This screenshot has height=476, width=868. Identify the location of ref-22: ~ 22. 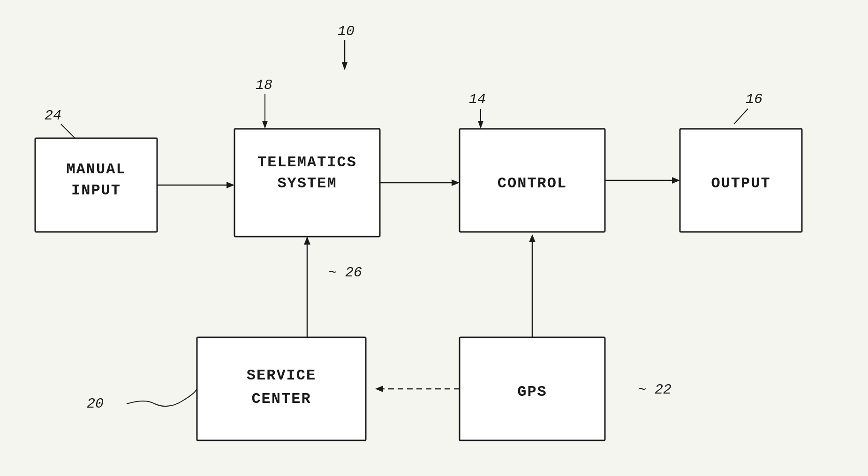
(655, 390).